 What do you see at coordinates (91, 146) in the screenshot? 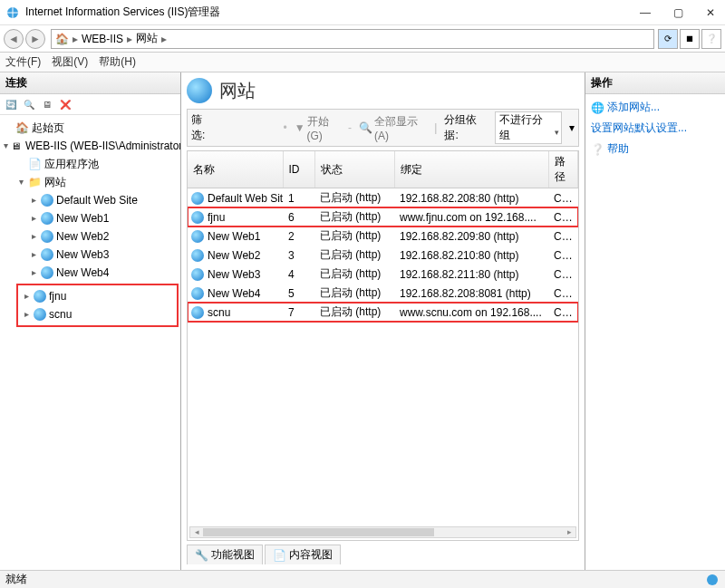
I see `tree-server-node: ▾ WEB-IIS (WEB-IIS\Administrator)` at bounding box center [91, 146].